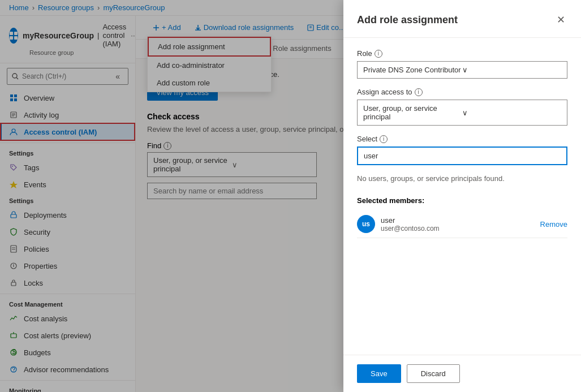  What do you see at coordinates (366, 224) in the screenshot?
I see `member-avatar: us` at bounding box center [366, 224].